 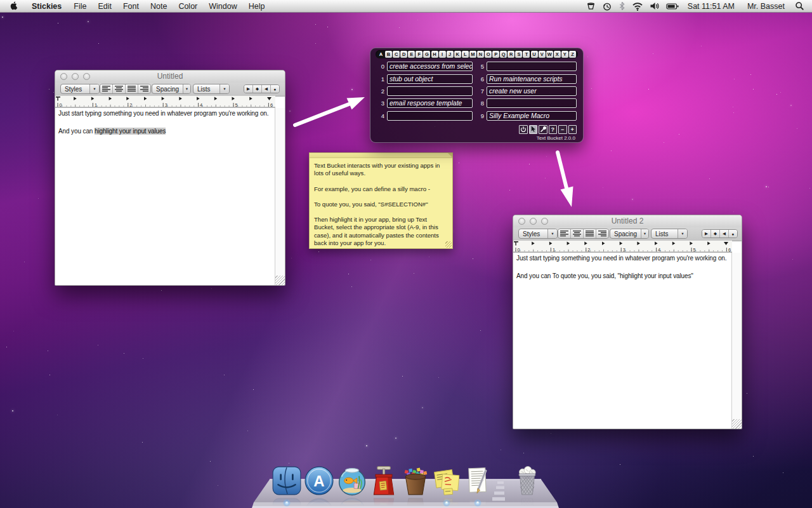 What do you see at coordinates (607, 6) in the screenshot?
I see `time-machine-menu-icon` at bounding box center [607, 6].